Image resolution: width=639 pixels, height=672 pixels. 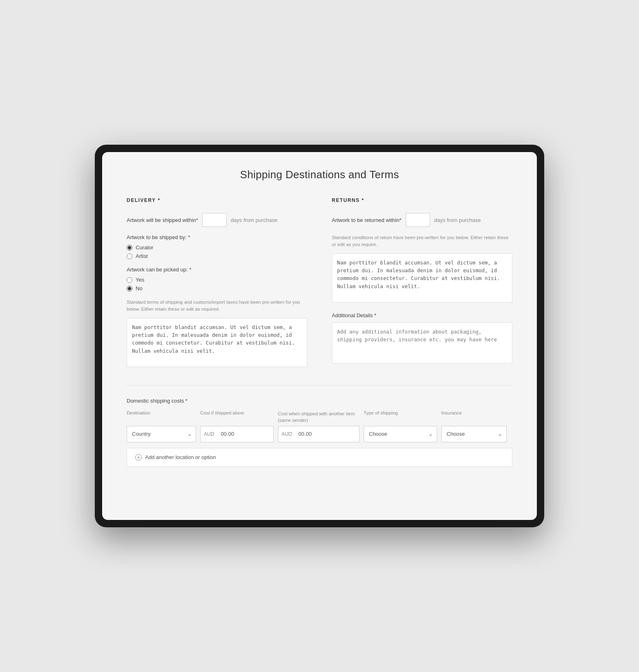 I want to click on pickup-label: Artwork can be picked up: *, so click(x=217, y=270).